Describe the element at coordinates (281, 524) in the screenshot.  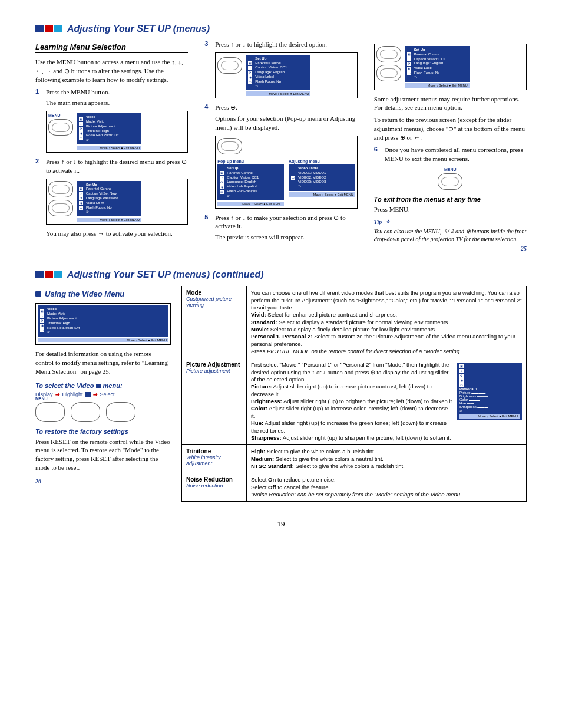
I see `footer-page-number: – 19 –` at that location.